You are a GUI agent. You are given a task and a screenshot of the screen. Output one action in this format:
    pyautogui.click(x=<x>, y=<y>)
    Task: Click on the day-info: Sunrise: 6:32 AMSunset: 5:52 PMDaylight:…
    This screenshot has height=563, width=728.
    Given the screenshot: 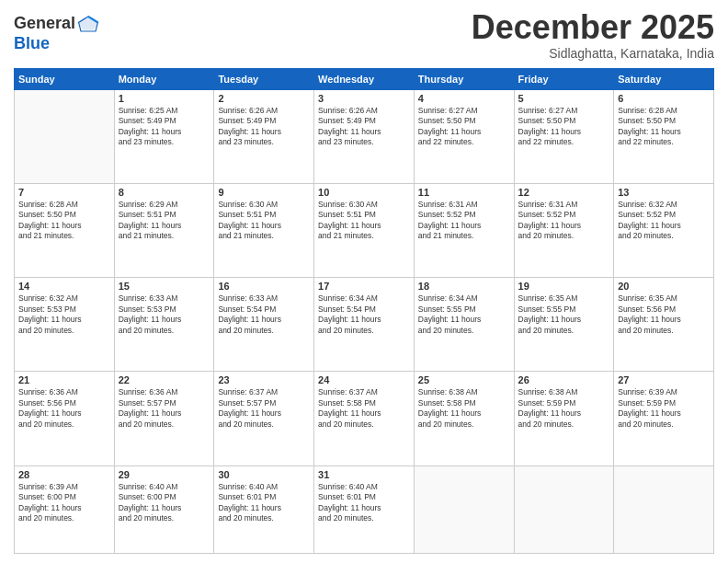 What is the action you would take?
    pyautogui.click(x=664, y=221)
    